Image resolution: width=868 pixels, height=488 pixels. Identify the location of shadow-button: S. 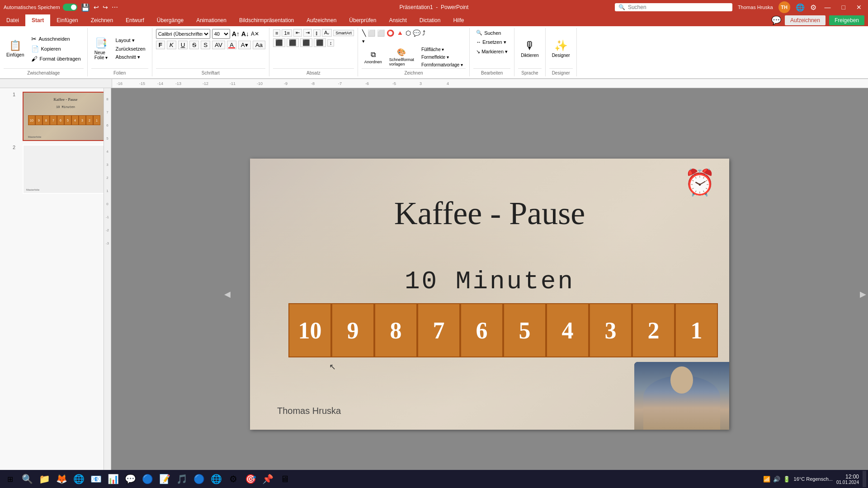
(205, 45).